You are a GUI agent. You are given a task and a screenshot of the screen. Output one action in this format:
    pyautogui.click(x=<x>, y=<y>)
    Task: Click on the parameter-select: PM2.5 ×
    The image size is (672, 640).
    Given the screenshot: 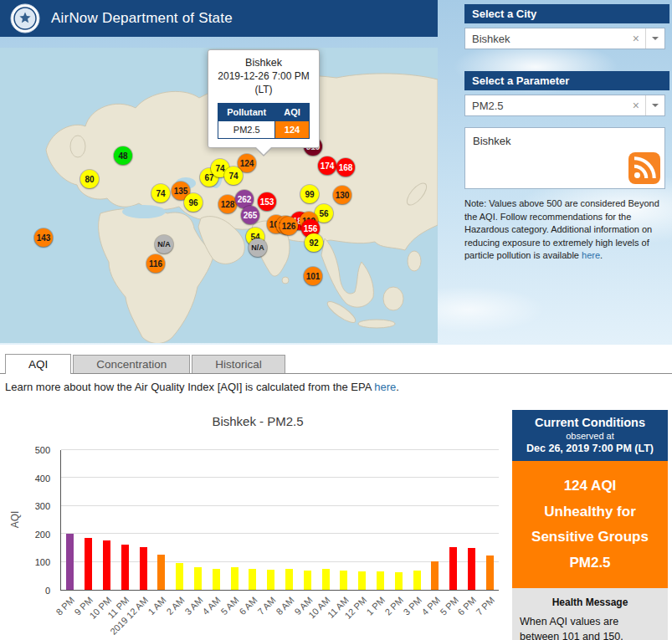 What is the action you would take?
    pyautogui.click(x=565, y=105)
    